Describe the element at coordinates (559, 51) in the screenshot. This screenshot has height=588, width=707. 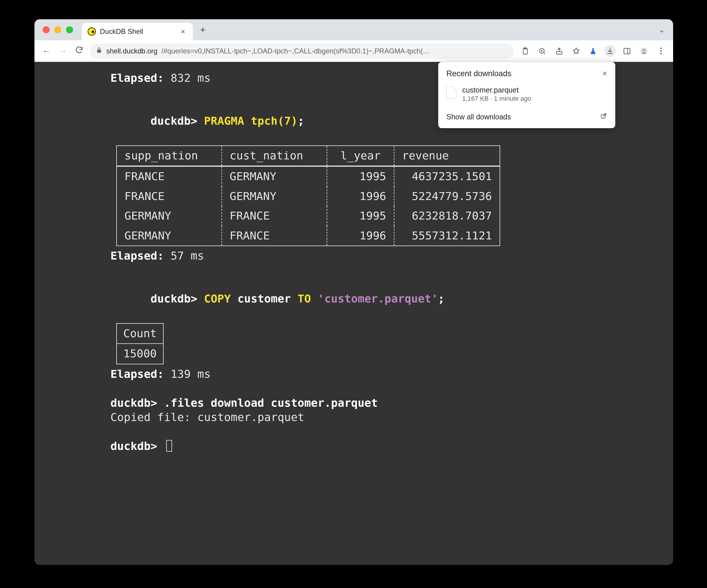
I see `share-icon` at that location.